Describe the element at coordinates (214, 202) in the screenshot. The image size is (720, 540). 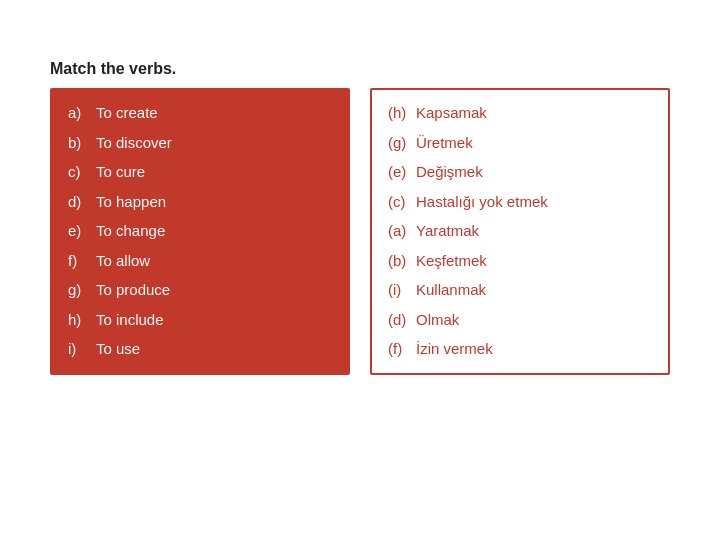
I see `item-text: To happen` at that location.